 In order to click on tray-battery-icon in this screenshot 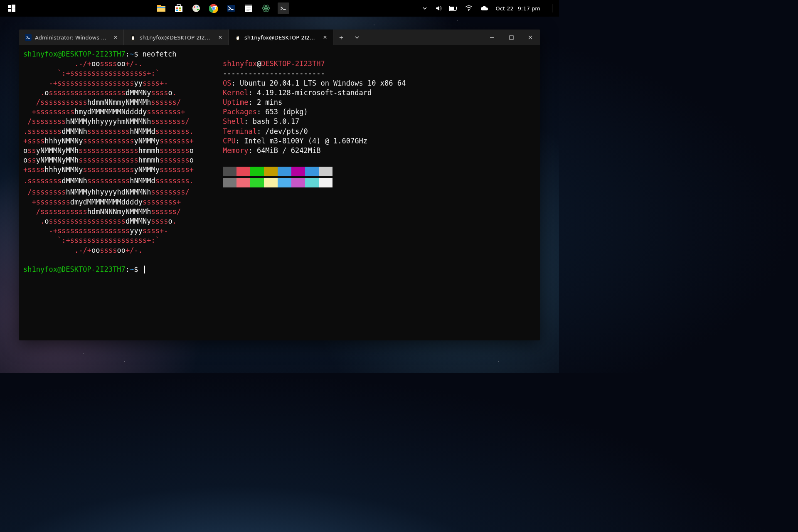, I will do `click(453, 8)`.